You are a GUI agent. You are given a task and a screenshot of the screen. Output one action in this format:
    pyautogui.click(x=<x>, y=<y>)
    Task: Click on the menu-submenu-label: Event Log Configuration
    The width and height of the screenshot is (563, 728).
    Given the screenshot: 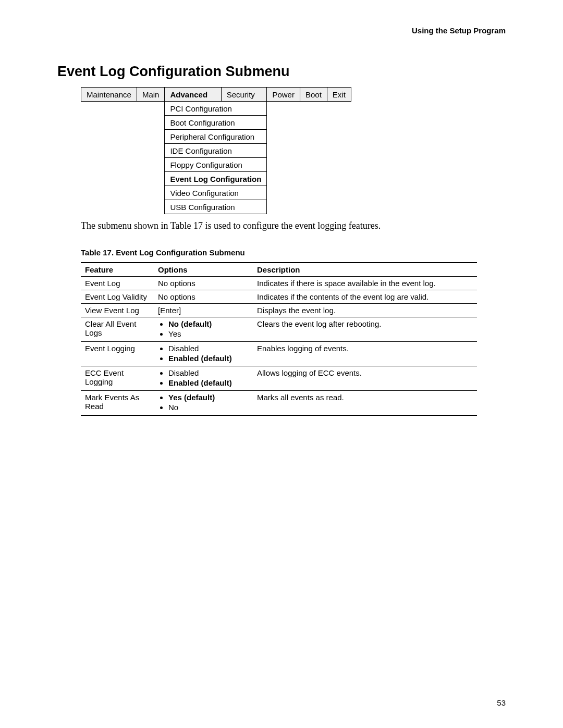 What is the action you would take?
    pyautogui.click(x=216, y=179)
    